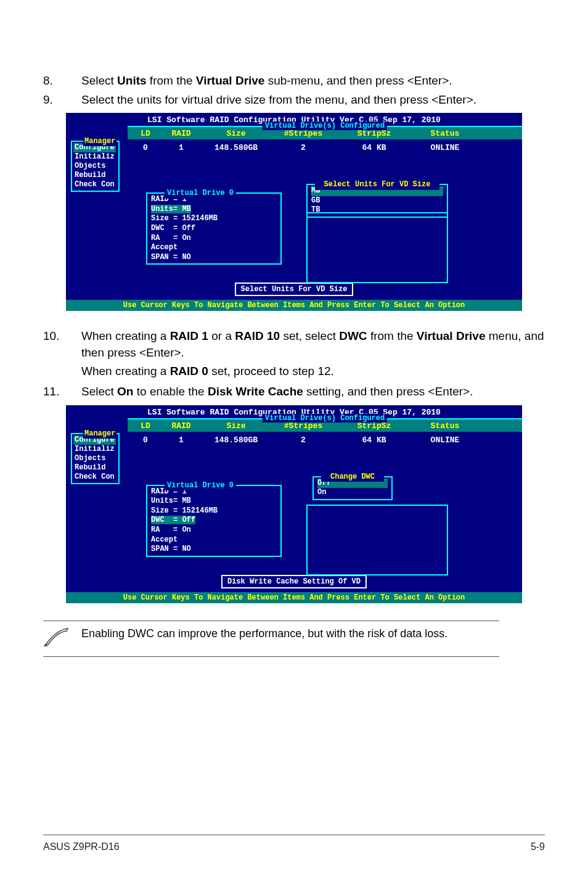  Describe the element at coordinates (353, 493) in the screenshot. I see `select-option: On` at that location.